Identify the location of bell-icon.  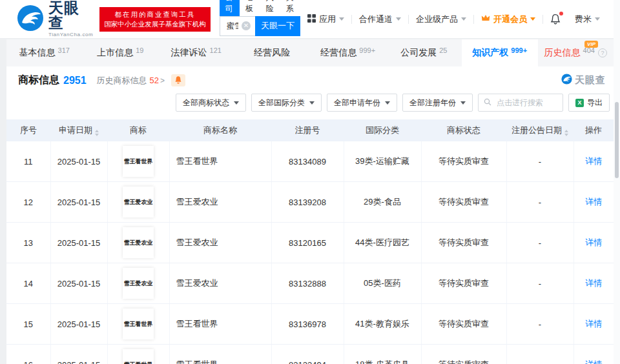
(555, 19).